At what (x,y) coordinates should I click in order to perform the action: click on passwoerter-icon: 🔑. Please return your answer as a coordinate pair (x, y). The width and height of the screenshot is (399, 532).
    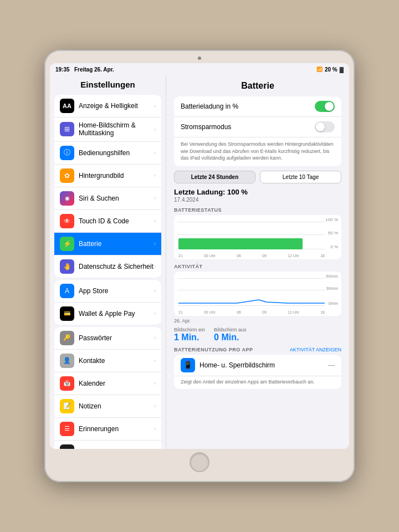
    Looking at the image, I should click on (67, 338).